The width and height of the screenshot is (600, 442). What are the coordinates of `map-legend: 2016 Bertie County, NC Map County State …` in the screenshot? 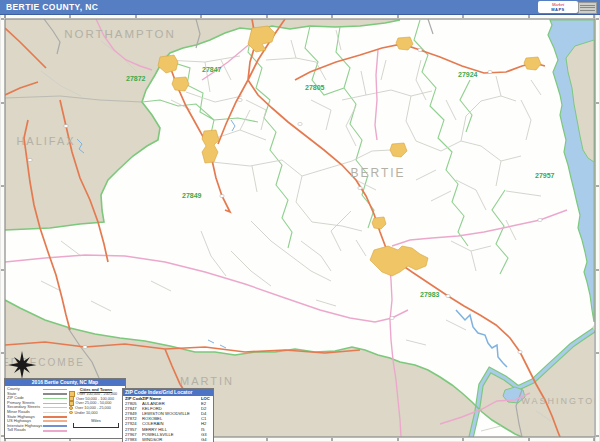 It's located at (65, 408).